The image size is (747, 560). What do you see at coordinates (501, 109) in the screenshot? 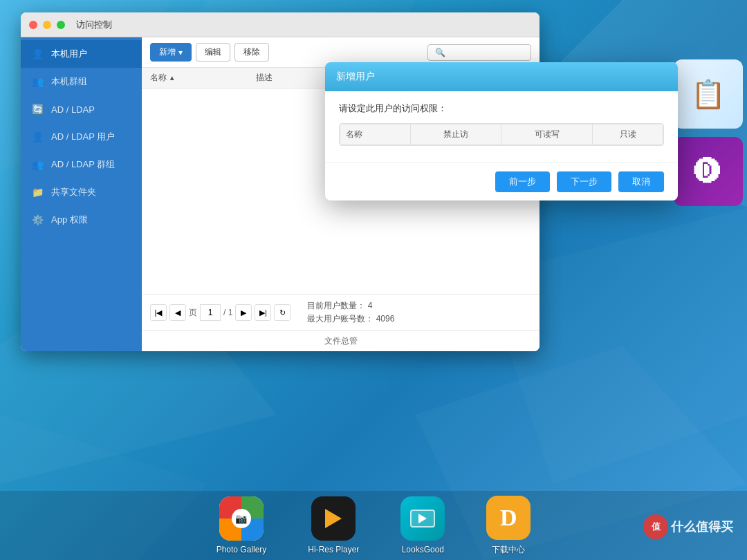
I see `dialog-description: 请设定此用户的访问权限：` at bounding box center [501, 109].